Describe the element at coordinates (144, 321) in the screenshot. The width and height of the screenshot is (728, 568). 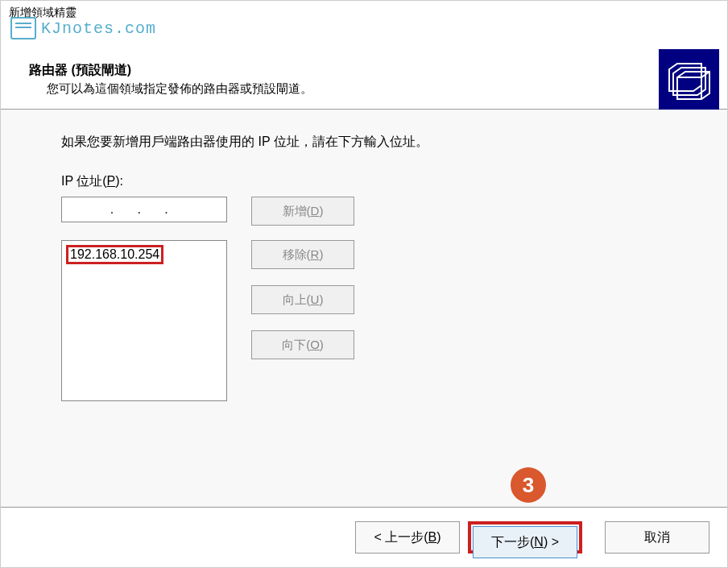
I see `ip-address-list: 192.168.10.254` at that location.